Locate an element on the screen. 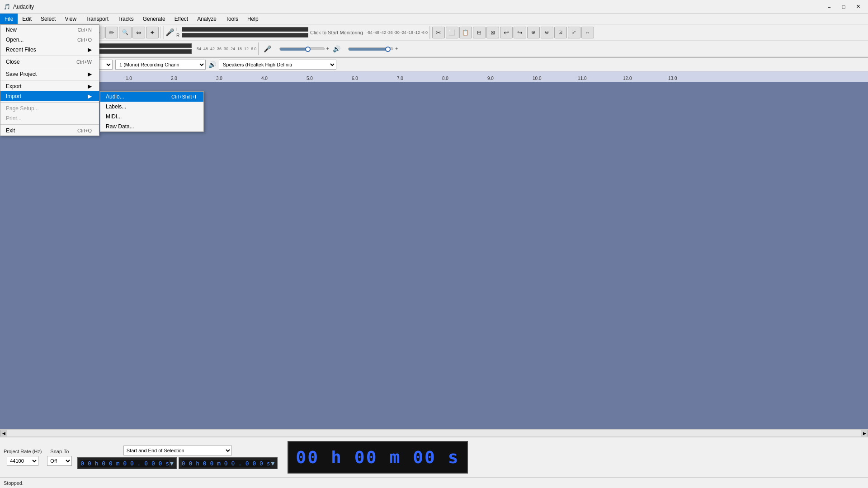 The image size is (868, 488). menu-import-audio: Audio... Ctrl+Shift+I is located at coordinates (152, 97).